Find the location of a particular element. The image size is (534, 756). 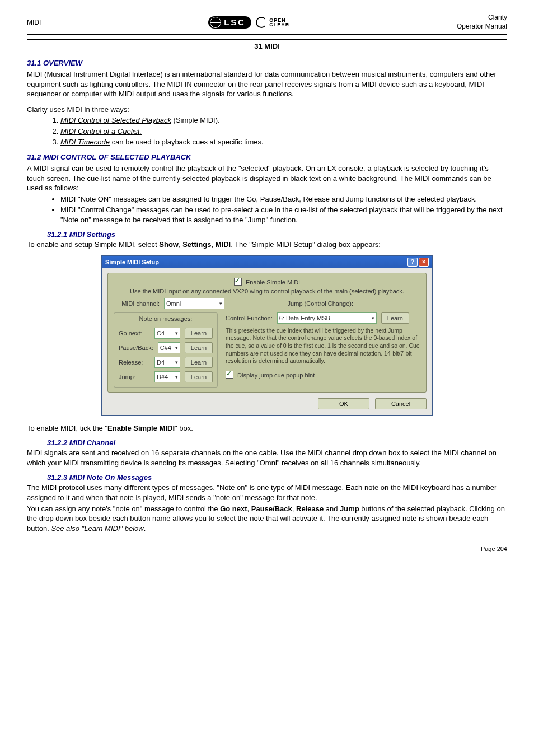

heading-midi-channel: 31.2.2 MIDI Channel is located at coordinates (277, 442).